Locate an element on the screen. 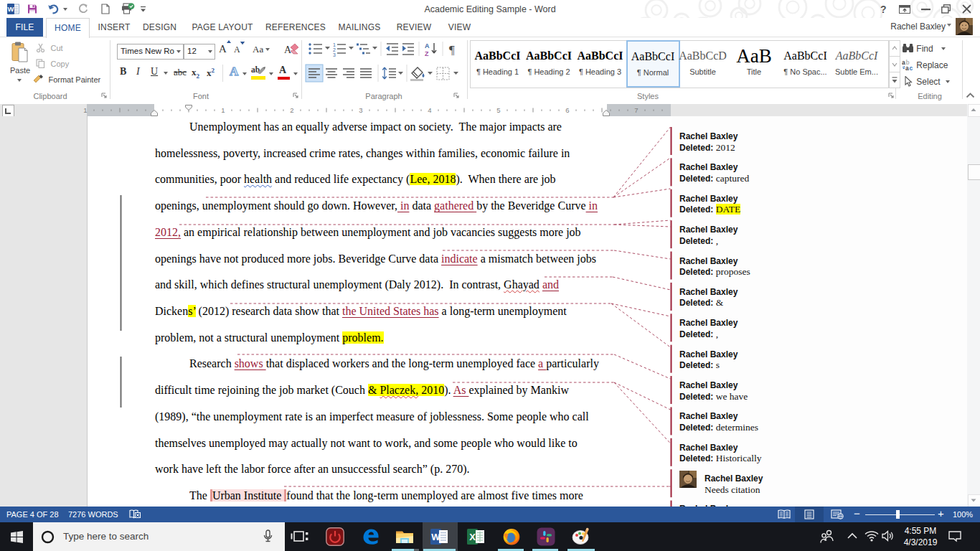 This screenshot has height=551, width=980. word-app-icon: W is located at coordinates (13, 9).